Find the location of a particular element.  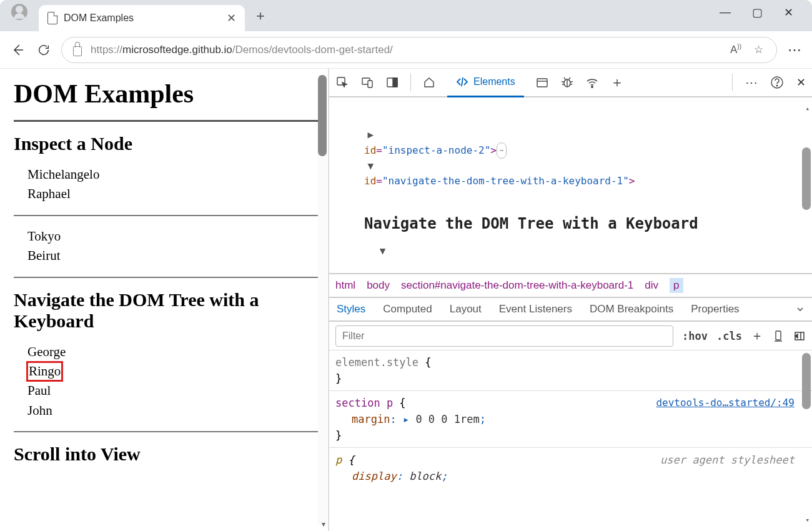

list-item: Ringo is located at coordinates (172, 371).